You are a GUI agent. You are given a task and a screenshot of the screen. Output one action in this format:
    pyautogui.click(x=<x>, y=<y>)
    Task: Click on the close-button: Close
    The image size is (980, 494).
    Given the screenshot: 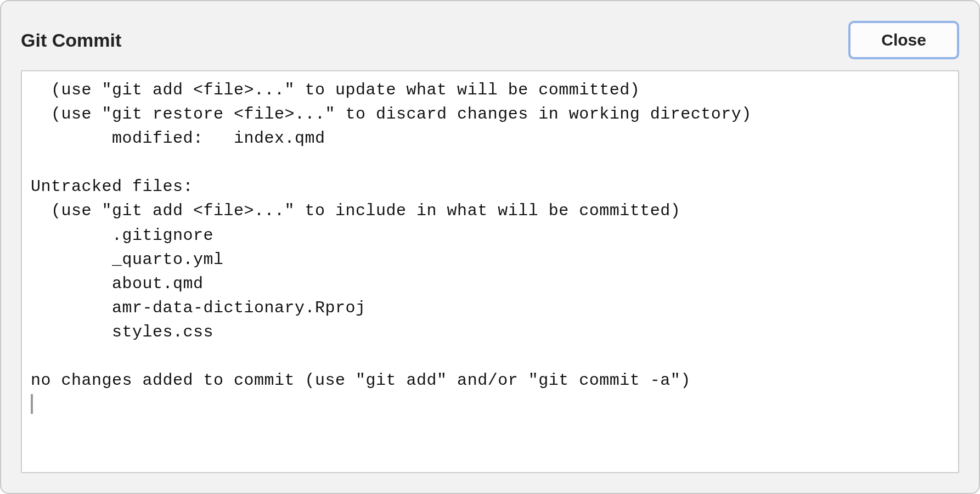 What is the action you would take?
    pyautogui.click(x=904, y=40)
    